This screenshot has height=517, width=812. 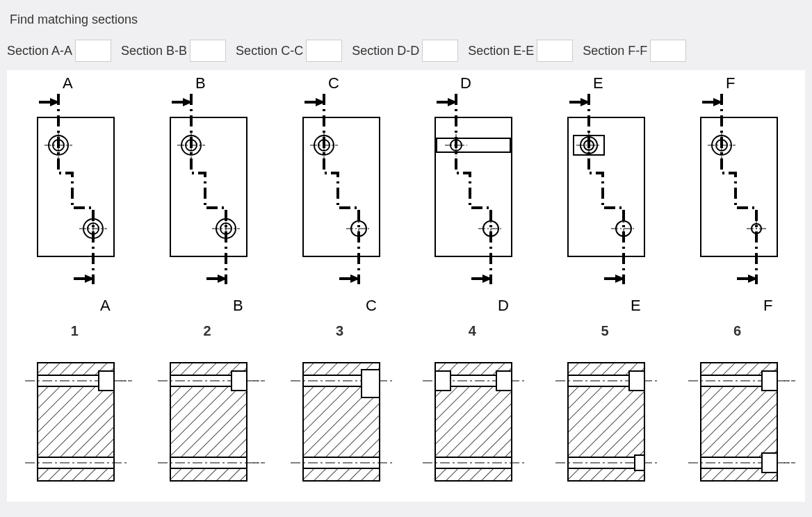 What do you see at coordinates (40, 51) in the screenshot?
I see `section-label: Section A-A` at bounding box center [40, 51].